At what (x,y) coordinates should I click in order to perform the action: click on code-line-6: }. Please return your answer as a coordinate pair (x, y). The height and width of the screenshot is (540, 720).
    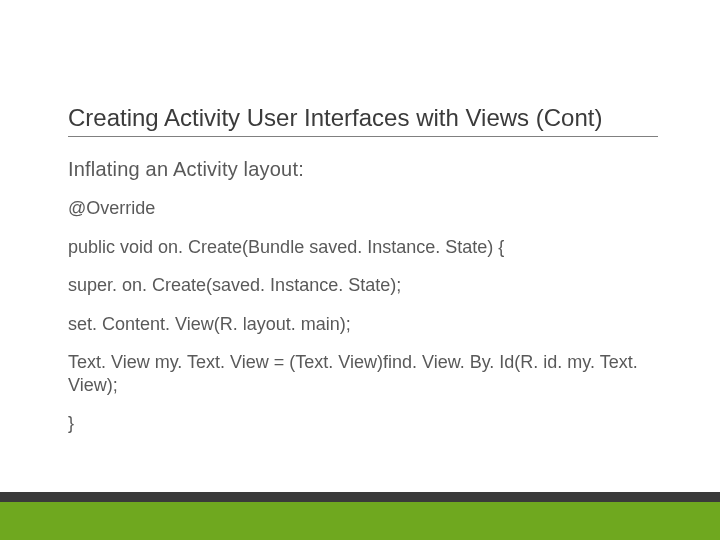
    Looking at the image, I should click on (363, 424).